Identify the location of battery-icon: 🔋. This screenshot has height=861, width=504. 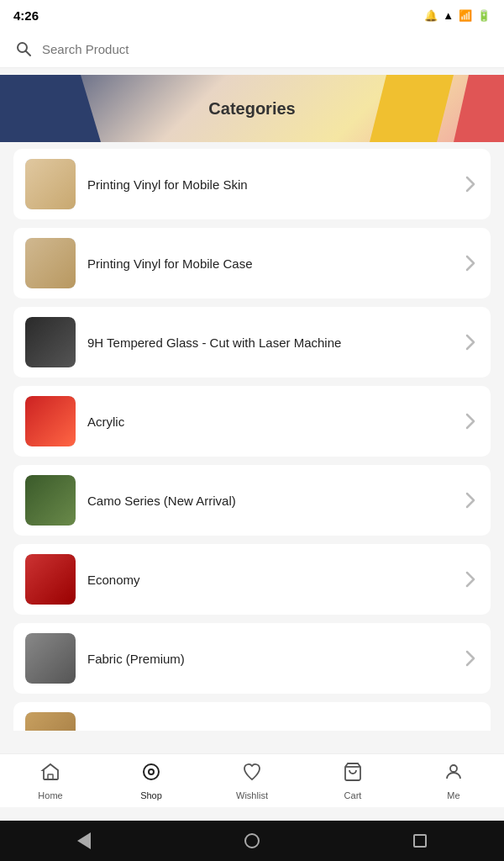
(484, 15).